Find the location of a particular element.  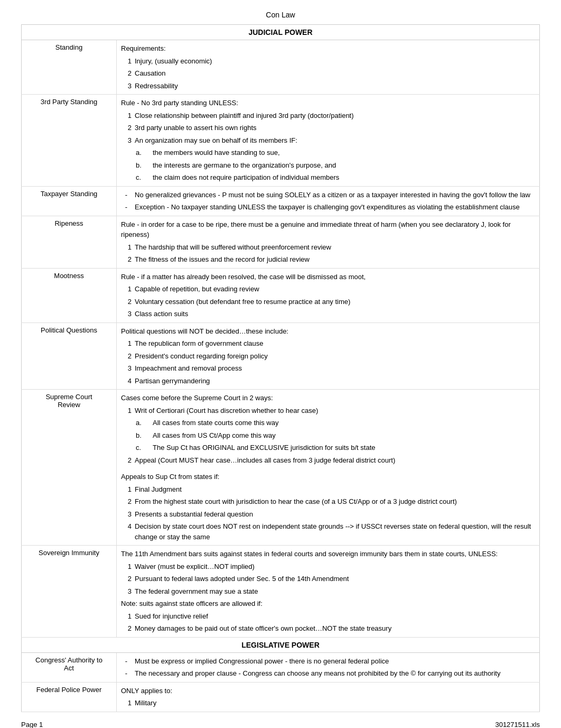

content-line: 1Writ of Certiorari (Court has discretio… is located at coordinates (328, 411).